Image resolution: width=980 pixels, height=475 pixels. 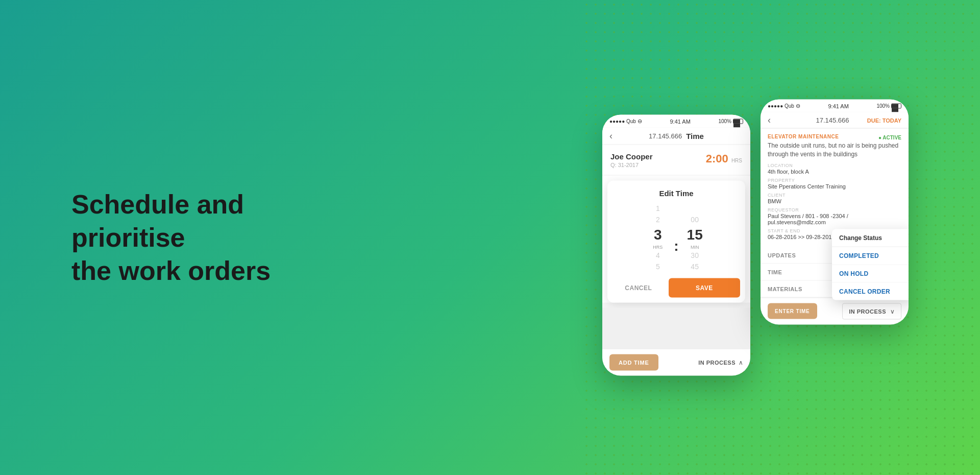 I want to click on field-location: Location 4th floor, block A, so click(x=835, y=169).